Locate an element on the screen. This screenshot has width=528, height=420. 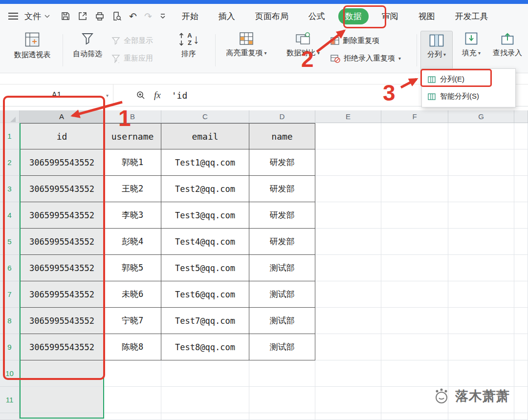
row-header-2: 2 is located at coordinates (10, 163).